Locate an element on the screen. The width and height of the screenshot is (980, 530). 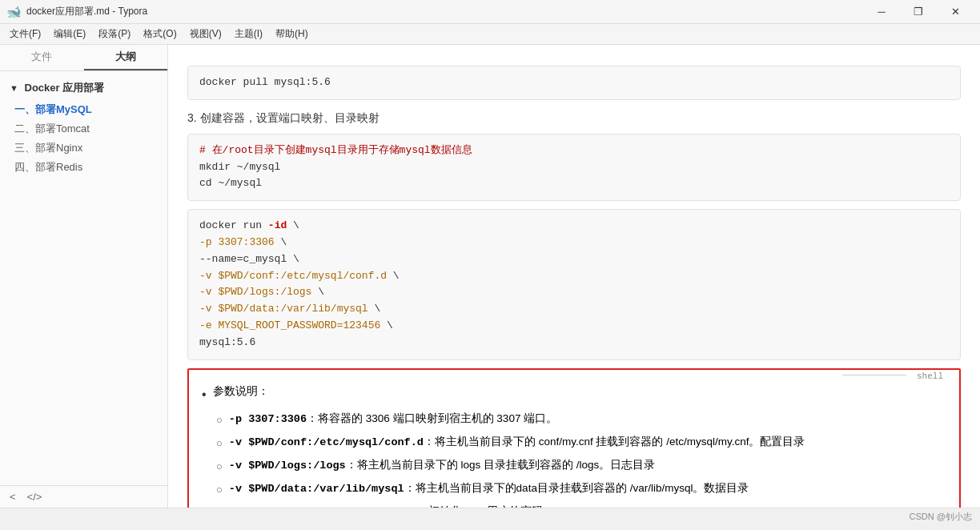
shell-label: shell is located at coordinates (930, 376).